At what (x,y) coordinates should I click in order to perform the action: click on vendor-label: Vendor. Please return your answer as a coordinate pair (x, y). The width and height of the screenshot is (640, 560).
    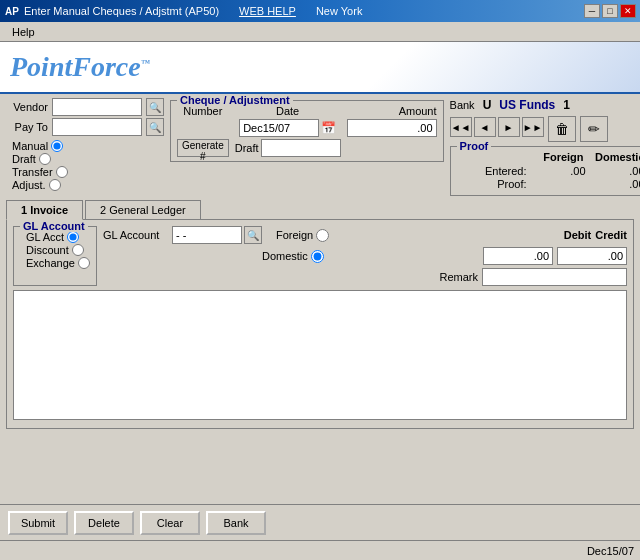
    Looking at the image, I should click on (27, 107).